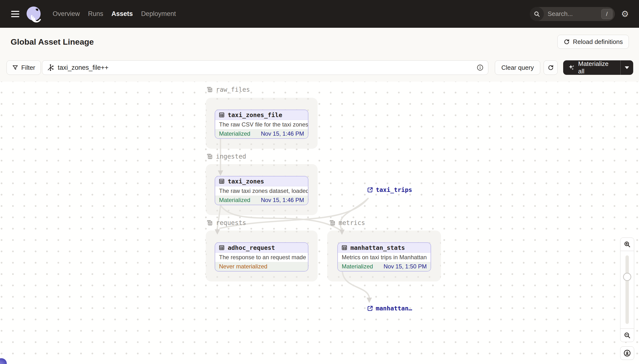 The height and width of the screenshot is (364, 639). I want to click on asset-name: manhattan_stats, so click(378, 248).